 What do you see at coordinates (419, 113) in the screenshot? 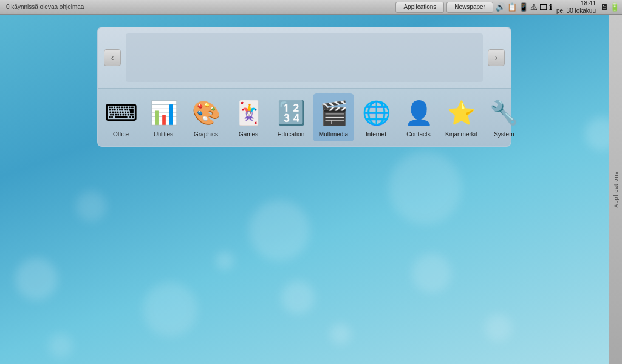
I see `contacts-icon: 👤` at bounding box center [419, 113].